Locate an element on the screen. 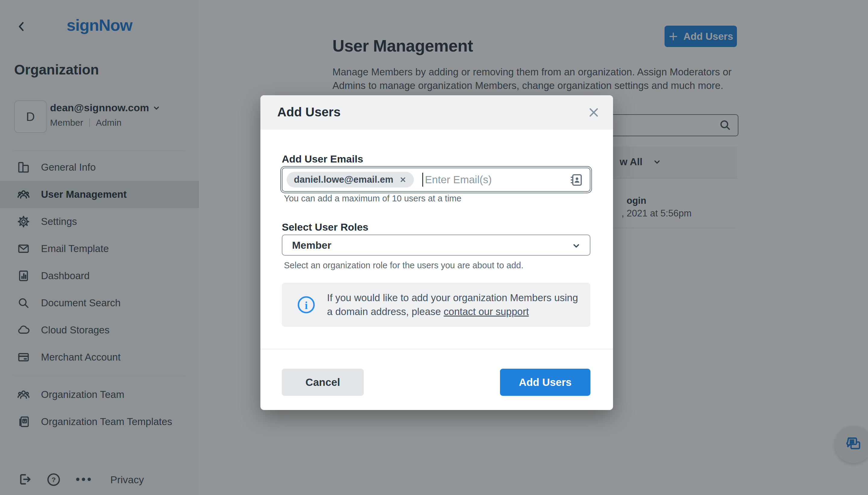  email-field-label: Add User Emails is located at coordinates (323, 159).